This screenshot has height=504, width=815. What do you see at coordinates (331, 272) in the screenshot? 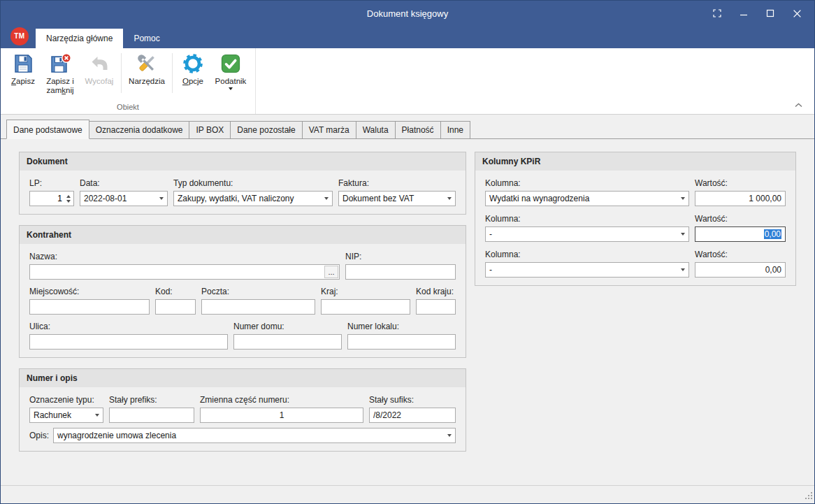
I see `browse-button: ...` at bounding box center [331, 272].